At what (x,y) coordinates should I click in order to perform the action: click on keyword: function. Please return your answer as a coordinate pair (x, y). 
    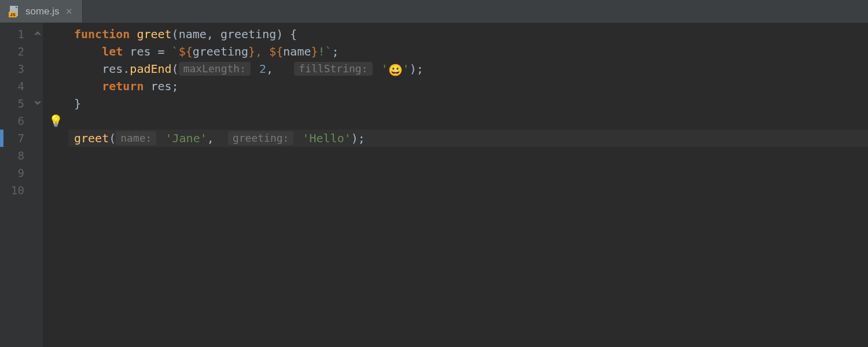
    Looking at the image, I should click on (102, 34).